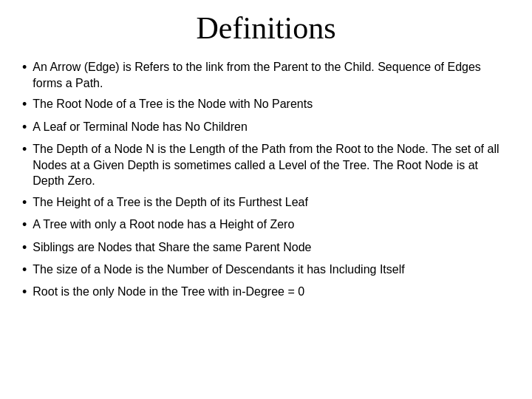 Image resolution: width=532 pixels, height=399 pixels. I want to click on item-text: Root is the only Node in the Tree with i…, so click(271, 292).